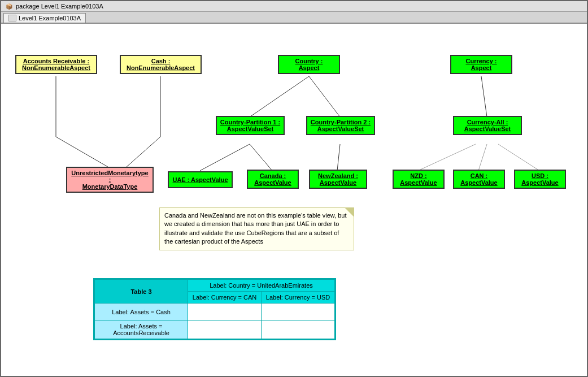  I want to click on node-newzealand: NewZealand : AspectValue, so click(338, 179).